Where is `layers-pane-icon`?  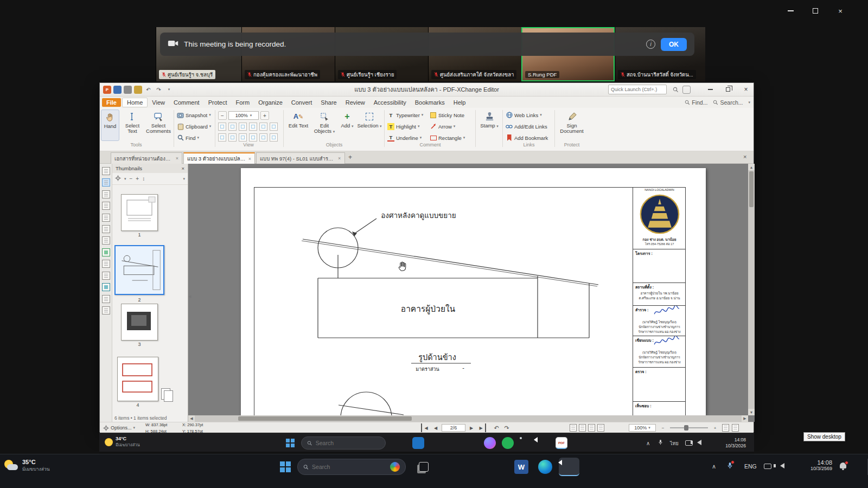 layers-pane-icon is located at coordinates (106, 206).